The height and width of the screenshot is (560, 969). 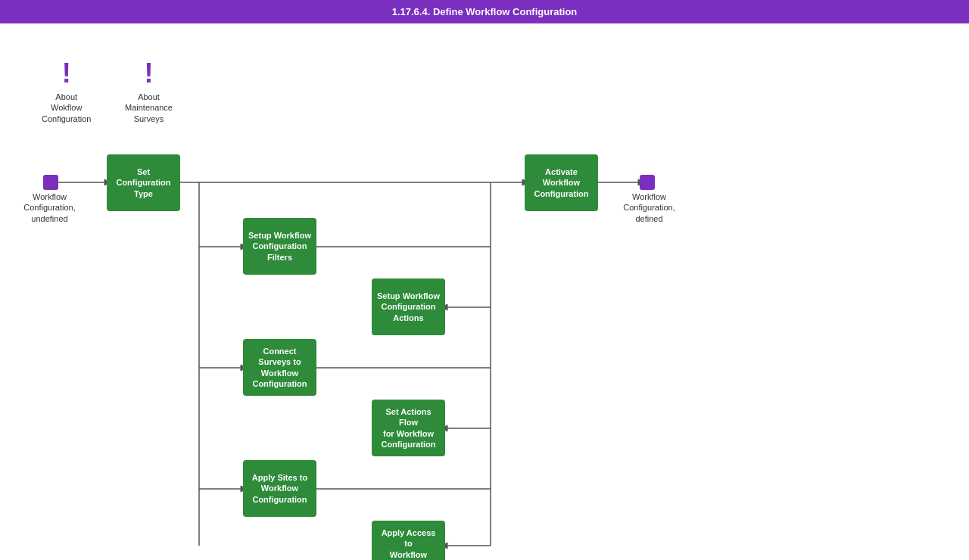 What do you see at coordinates (67, 107) in the screenshot?
I see `about-workflow-label: AboutWokflowConfiguration` at bounding box center [67, 107].